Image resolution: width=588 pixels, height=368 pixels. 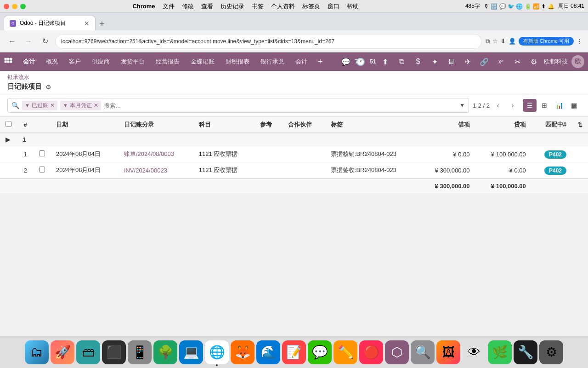 What do you see at coordinates (8, 62) in the screenshot?
I see `odoo-logo` at bounding box center [8, 62].